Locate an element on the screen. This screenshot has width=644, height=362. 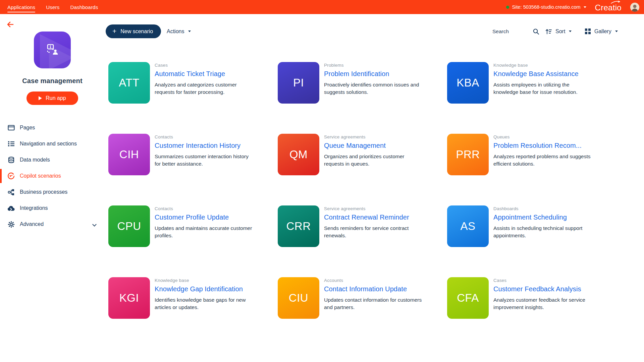
scenario-card: PI Problems Problem Identification Proac… is located at coordinates (355, 83).